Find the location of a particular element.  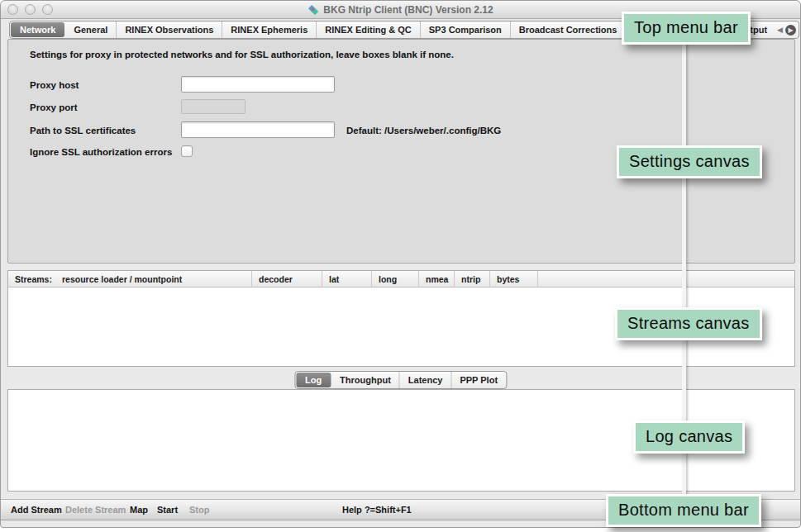

ssl-path-label: Path to SSL certificates is located at coordinates (83, 131).